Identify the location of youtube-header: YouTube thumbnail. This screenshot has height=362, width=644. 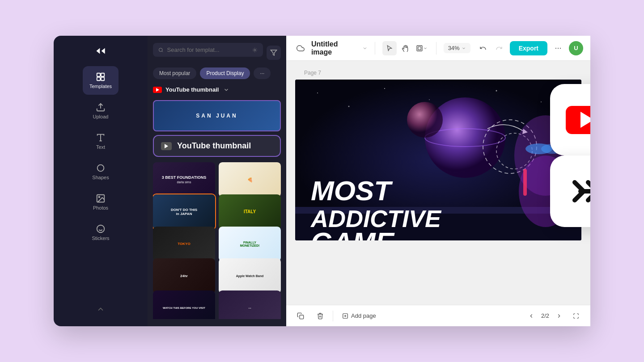
(217, 89).